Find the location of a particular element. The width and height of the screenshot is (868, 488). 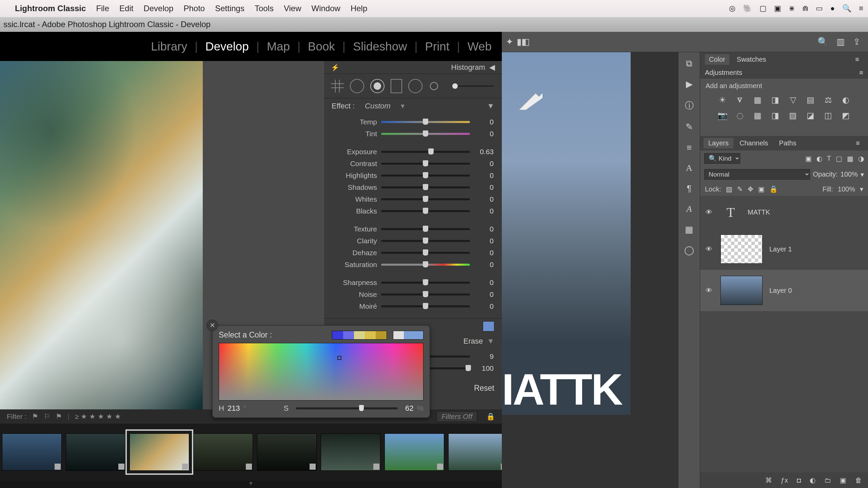

opacity-value: 100% is located at coordinates (849, 174).